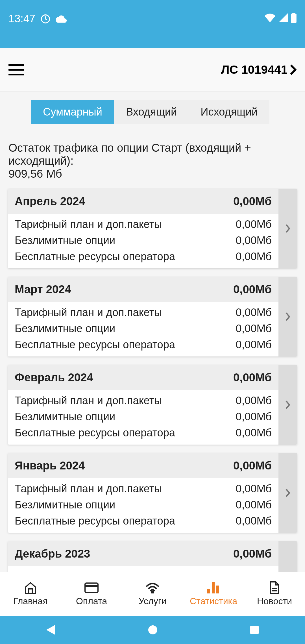 The width and height of the screenshot is (305, 644). I want to click on menu-button, so click(16, 70).